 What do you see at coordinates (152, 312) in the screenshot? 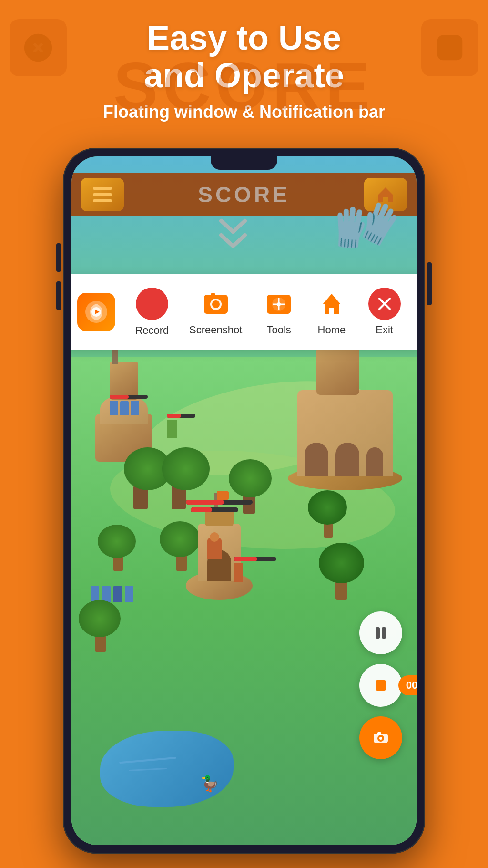
I see `record-button: Record` at bounding box center [152, 312].